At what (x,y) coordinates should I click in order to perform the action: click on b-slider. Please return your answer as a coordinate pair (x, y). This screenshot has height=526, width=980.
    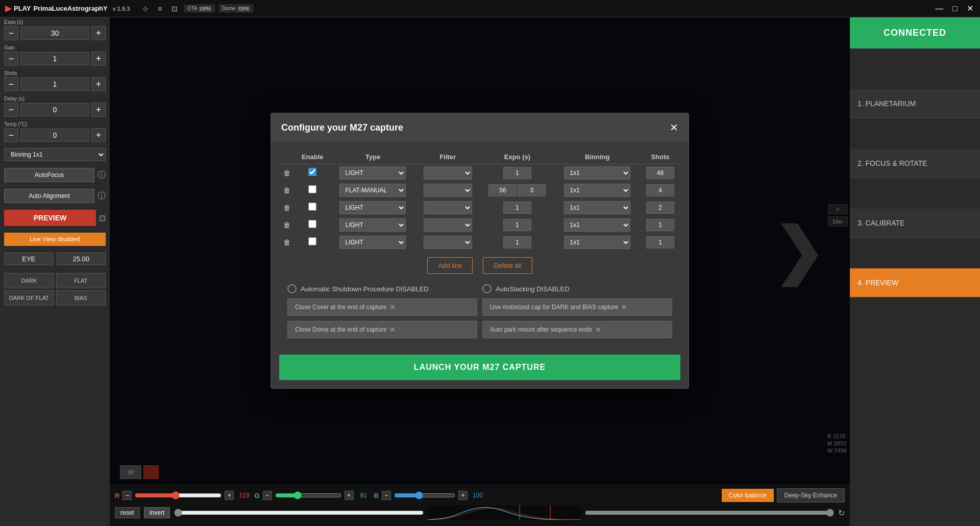
    Looking at the image, I should click on (425, 495).